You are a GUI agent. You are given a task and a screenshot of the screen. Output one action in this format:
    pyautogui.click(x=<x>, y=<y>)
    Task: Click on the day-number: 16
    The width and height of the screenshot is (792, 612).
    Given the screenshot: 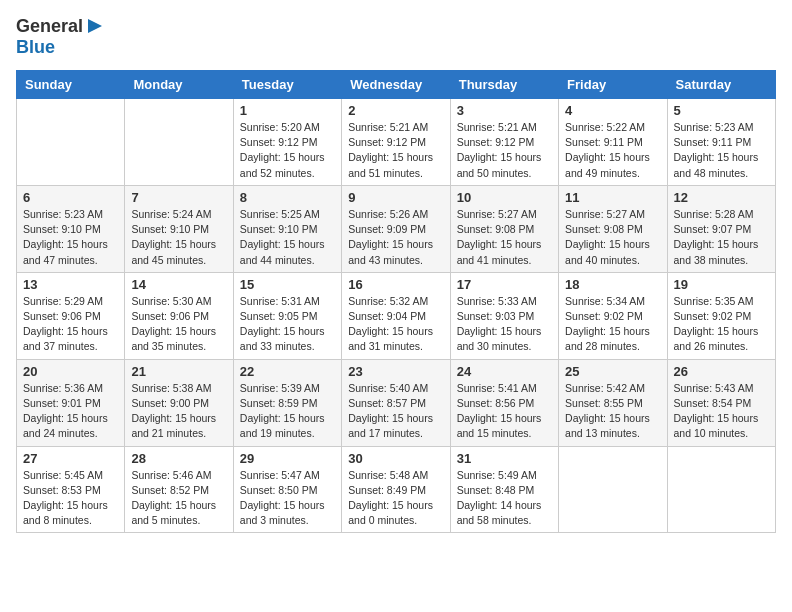 What is the action you would take?
    pyautogui.click(x=396, y=284)
    